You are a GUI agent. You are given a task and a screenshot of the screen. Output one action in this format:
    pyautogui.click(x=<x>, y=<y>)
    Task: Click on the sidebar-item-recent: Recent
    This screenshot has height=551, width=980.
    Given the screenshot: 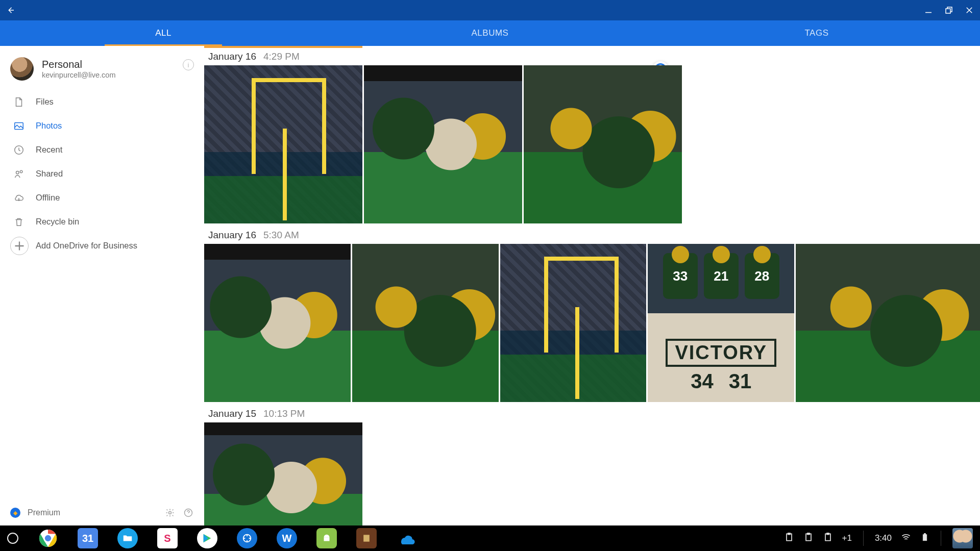 What is the action you would take?
    pyautogui.click(x=102, y=150)
    